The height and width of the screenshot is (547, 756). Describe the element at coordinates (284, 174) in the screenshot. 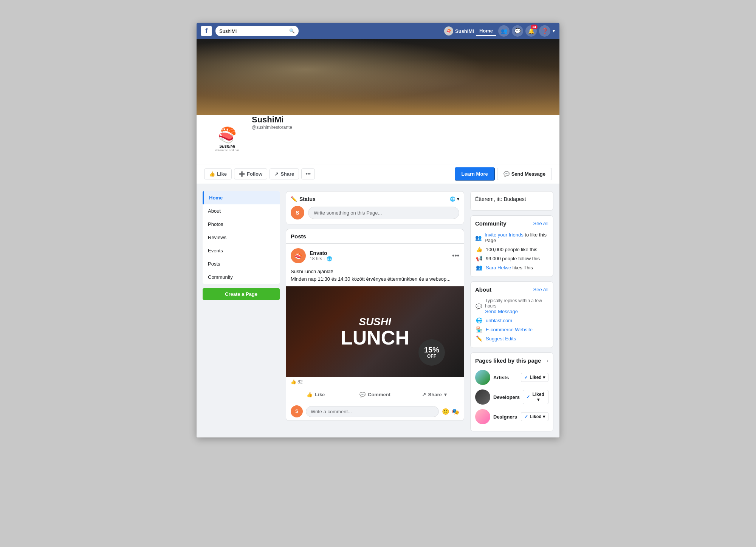

I see `share-button: ↗ Share` at that location.